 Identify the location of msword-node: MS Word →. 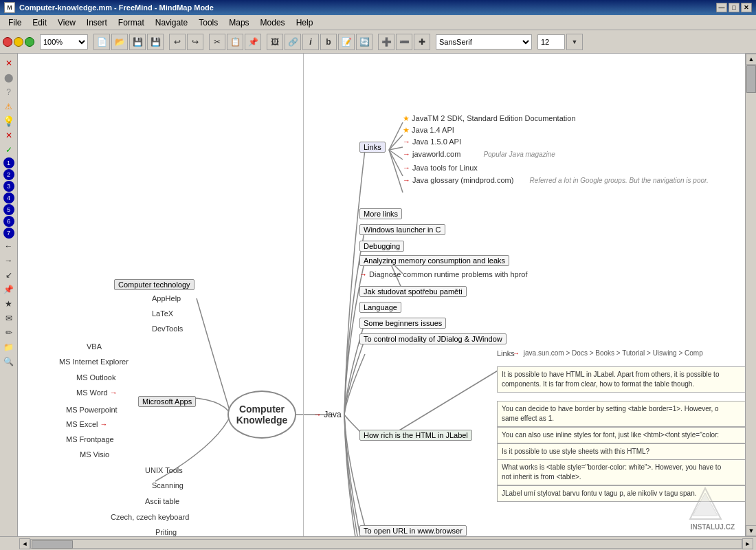
(98, 393).